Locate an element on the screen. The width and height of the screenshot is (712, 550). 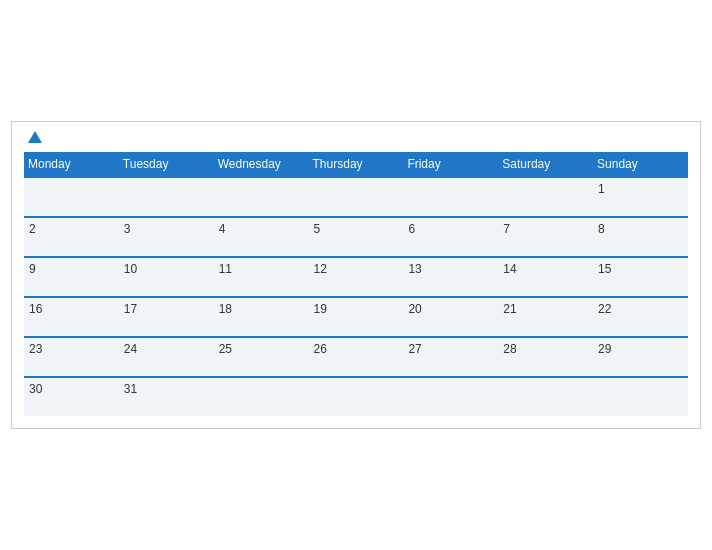
calendar-week-row: 2345678 is located at coordinates (356, 237).